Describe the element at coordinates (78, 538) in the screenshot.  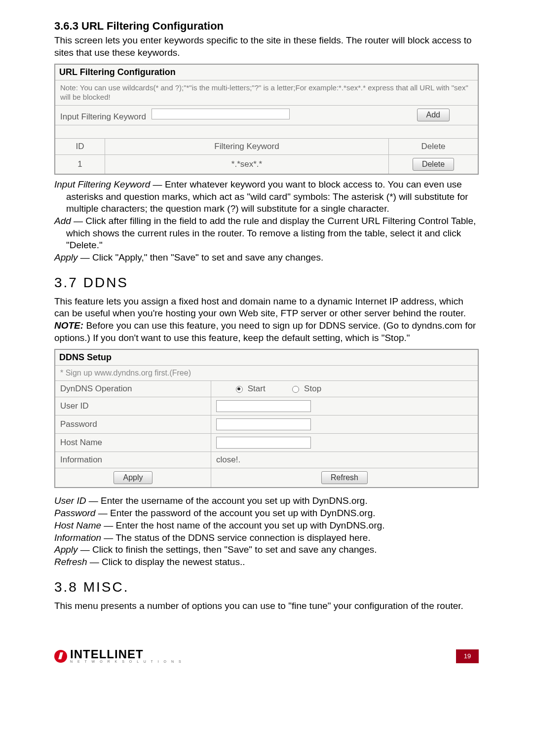
I see `term-info: Information` at that location.